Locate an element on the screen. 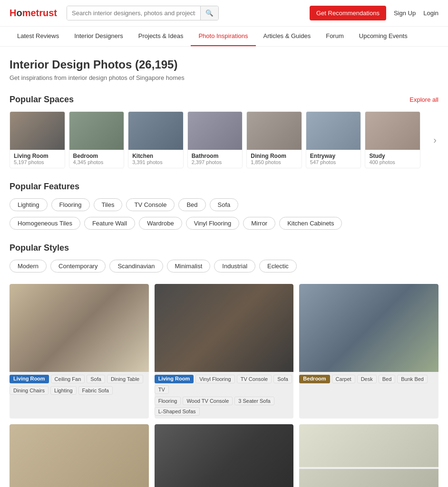  section-header-styles: Popular Styles is located at coordinates (224, 248).